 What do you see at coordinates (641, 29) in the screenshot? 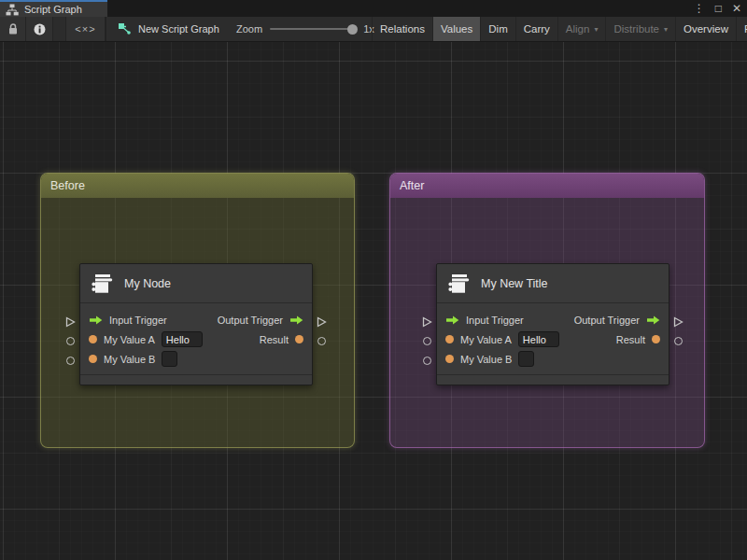
I see `distribute-dropdown: Distribute ▾` at bounding box center [641, 29].